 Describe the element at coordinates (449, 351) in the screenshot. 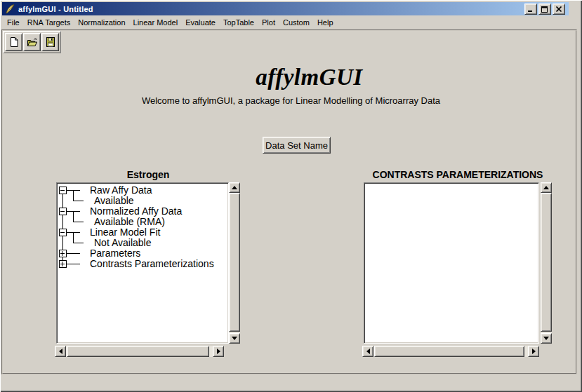

I see `right-hscroll-thumb` at that location.